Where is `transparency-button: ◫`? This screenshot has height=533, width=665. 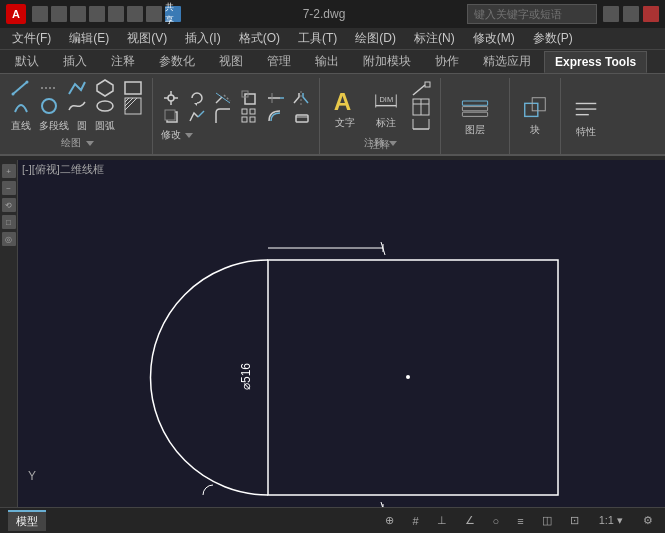 transparency-button: ◫ is located at coordinates (547, 520).